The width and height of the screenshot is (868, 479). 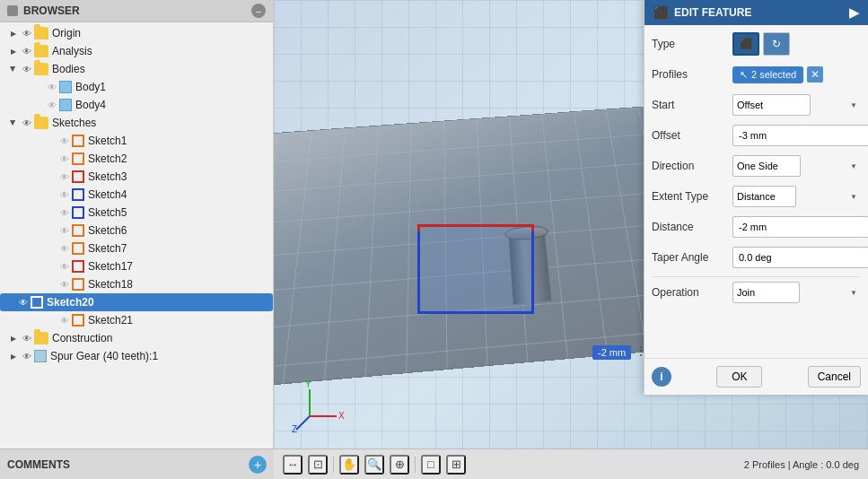 I want to click on expand-sketches: ▶, so click(x=13, y=123).